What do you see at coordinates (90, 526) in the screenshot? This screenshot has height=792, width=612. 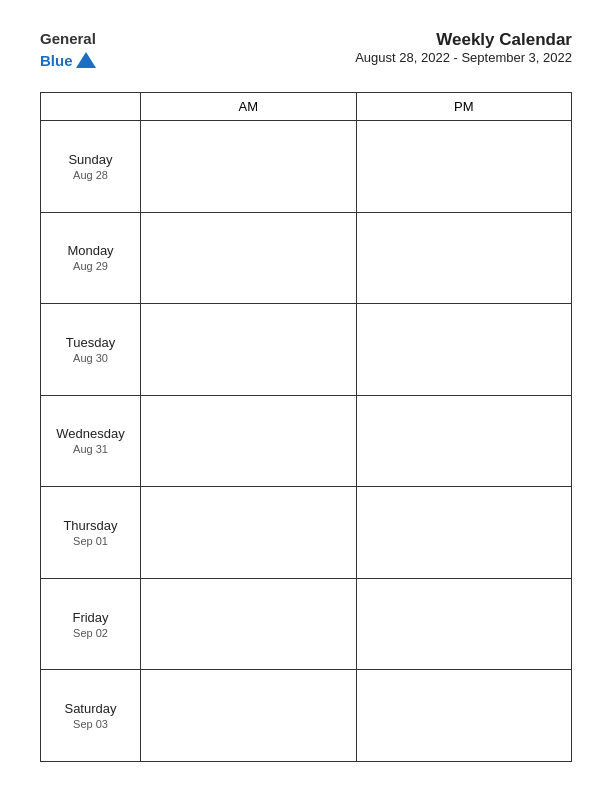 I see `day-name: Thursday` at bounding box center [90, 526].